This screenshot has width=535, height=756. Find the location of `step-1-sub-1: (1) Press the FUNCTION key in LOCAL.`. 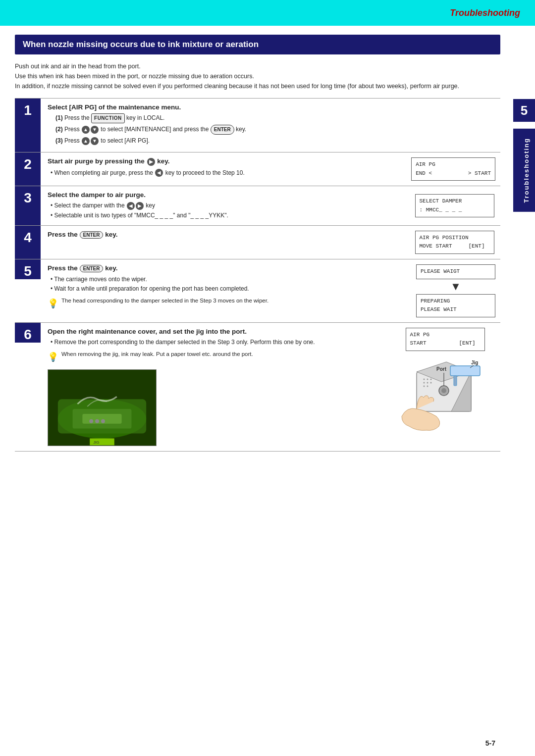

step-1-sub-1: (1) Press the FUNCTION key in LOCAL. is located at coordinates (274, 118).